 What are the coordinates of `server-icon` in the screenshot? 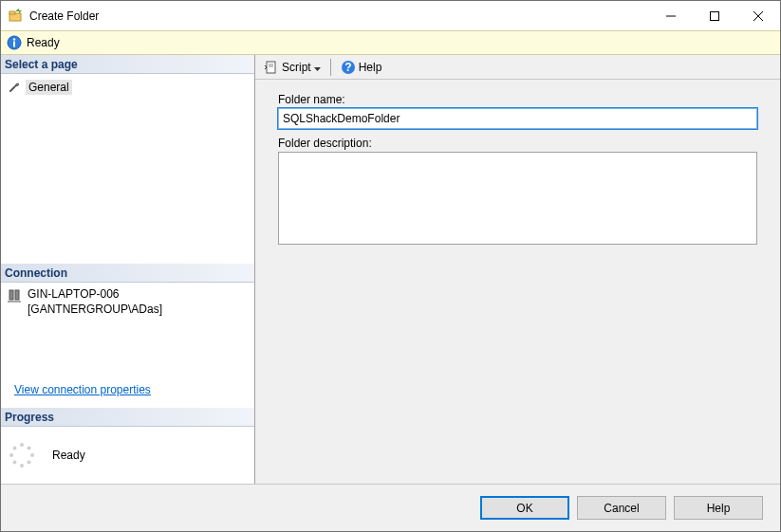 It's located at (14, 296).